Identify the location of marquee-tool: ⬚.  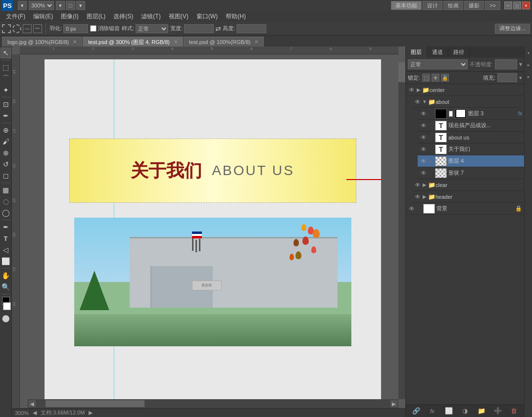
(6, 67).